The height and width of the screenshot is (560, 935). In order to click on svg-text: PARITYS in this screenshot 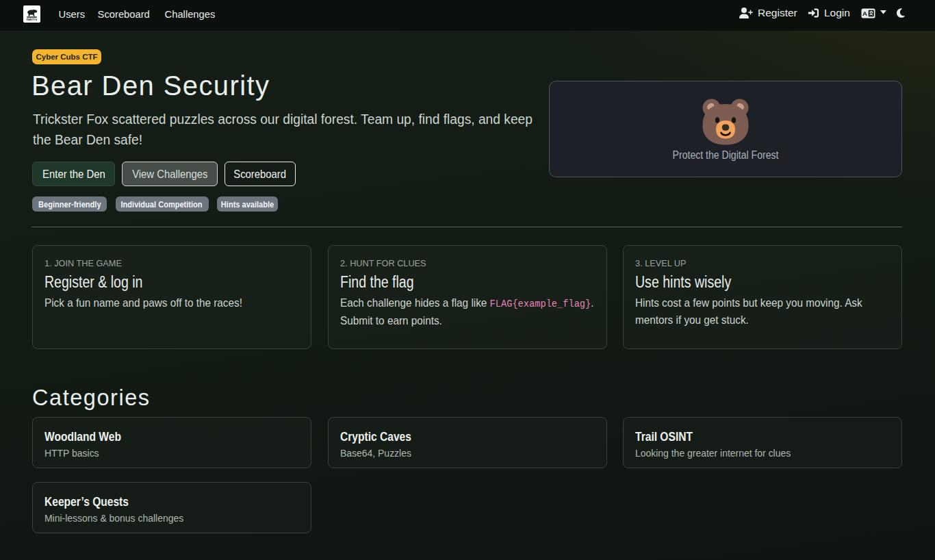, I will do `click(32, 20)`.